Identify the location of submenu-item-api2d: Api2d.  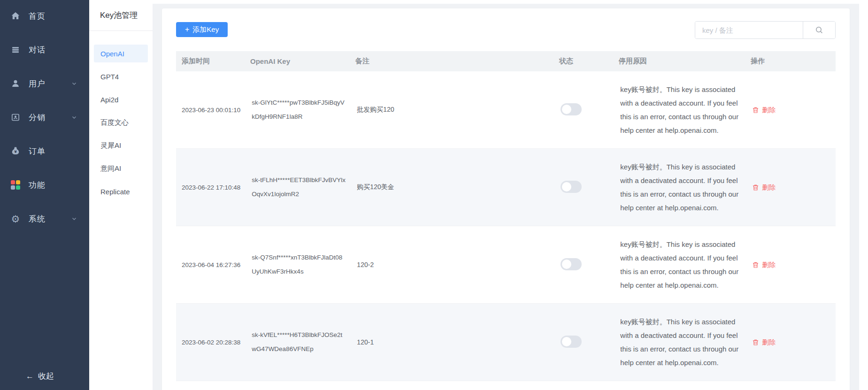
(121, 99).